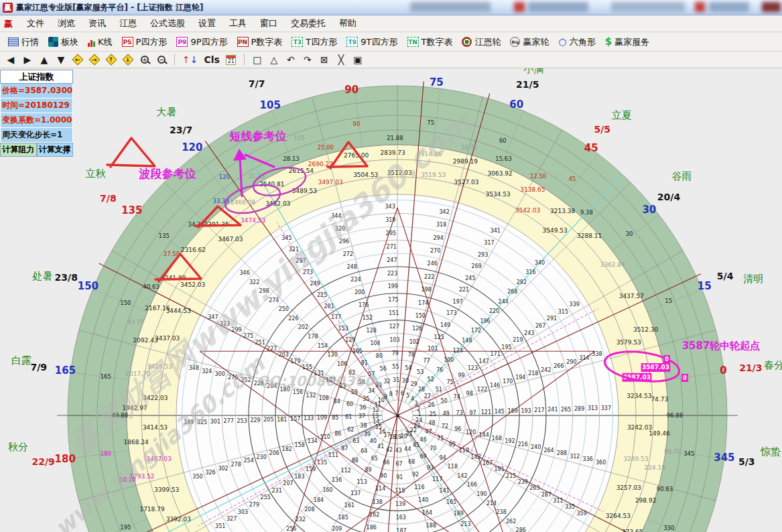  Describe the element at coordinates (523, 445) in the screenshot. I see `svg-text: 216` at that location.